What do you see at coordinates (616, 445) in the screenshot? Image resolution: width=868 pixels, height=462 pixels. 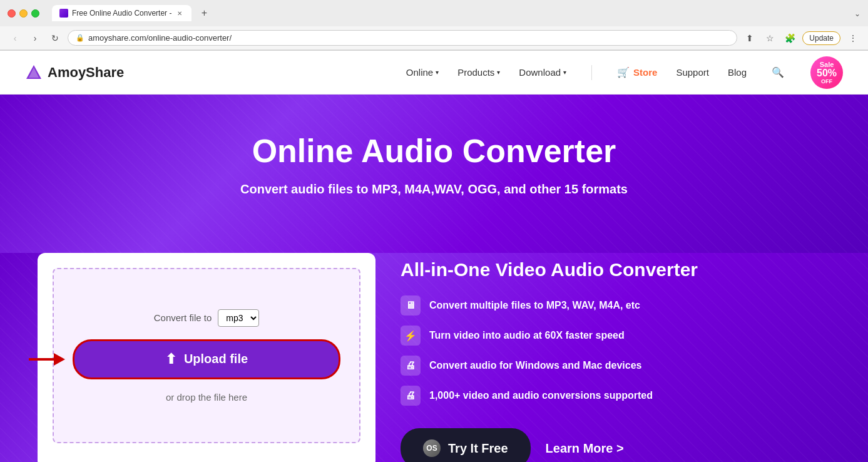 I see `cta-row: OS Try It Free Learn More >` at bounding box center [616, 445].